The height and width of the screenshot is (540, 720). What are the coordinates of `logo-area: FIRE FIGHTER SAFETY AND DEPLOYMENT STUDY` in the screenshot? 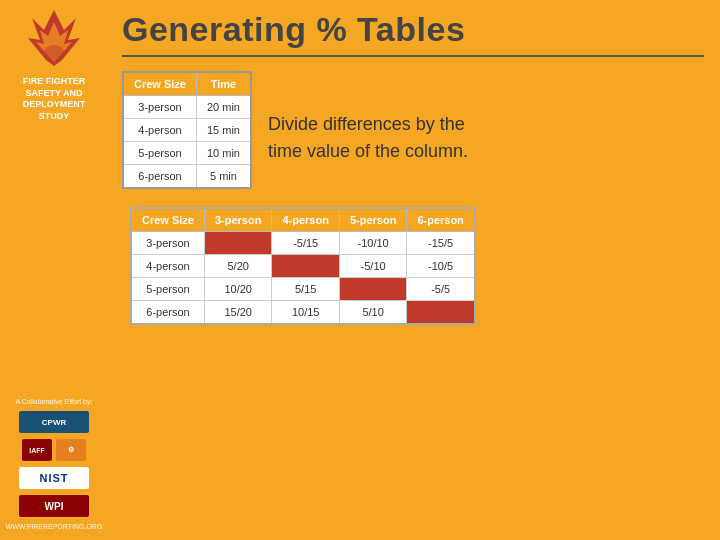 It's located at (54, 66).